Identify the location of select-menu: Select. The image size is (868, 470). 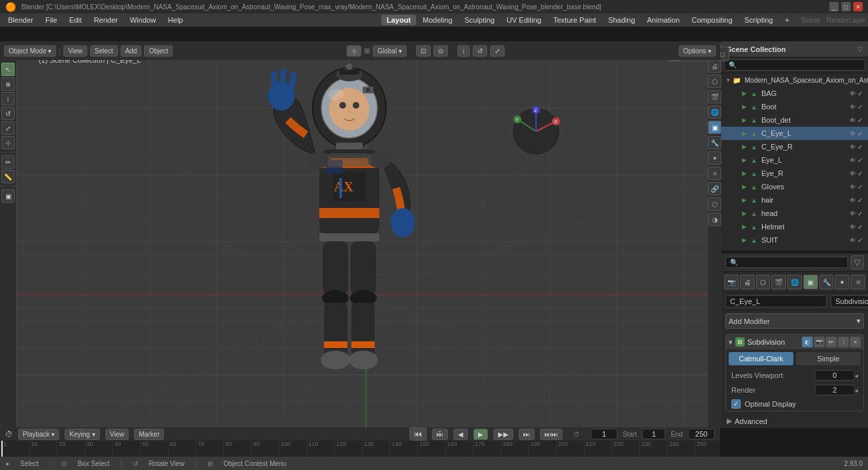
(104, 51).